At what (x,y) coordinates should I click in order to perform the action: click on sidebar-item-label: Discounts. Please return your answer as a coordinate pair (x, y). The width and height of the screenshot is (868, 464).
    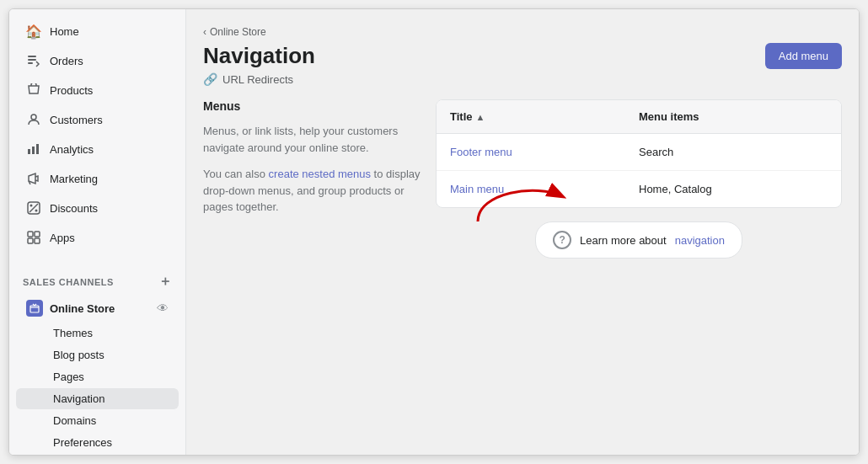
    Looking at the image, I should click on (74, 209).